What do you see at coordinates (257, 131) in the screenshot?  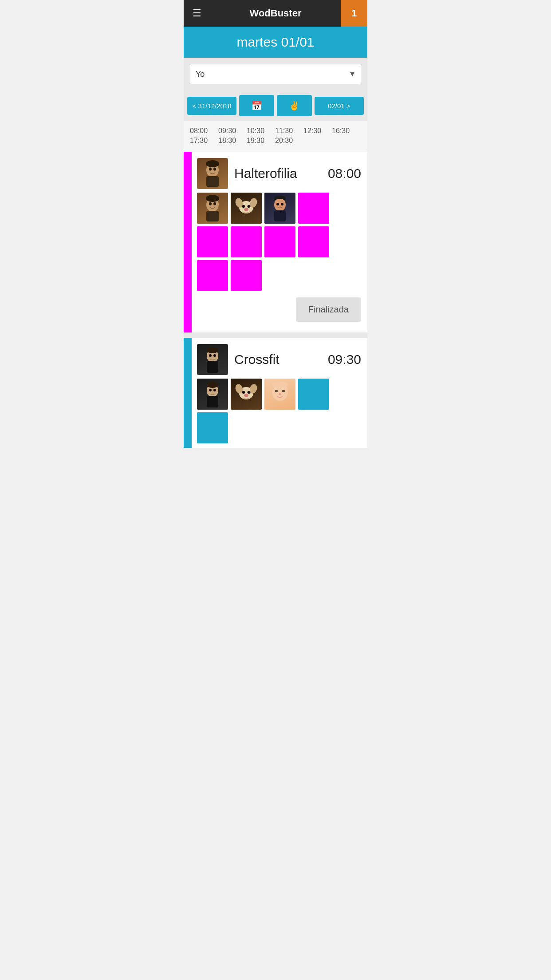 I see `time-slot: 10:30` at bounding box center [257, 131].